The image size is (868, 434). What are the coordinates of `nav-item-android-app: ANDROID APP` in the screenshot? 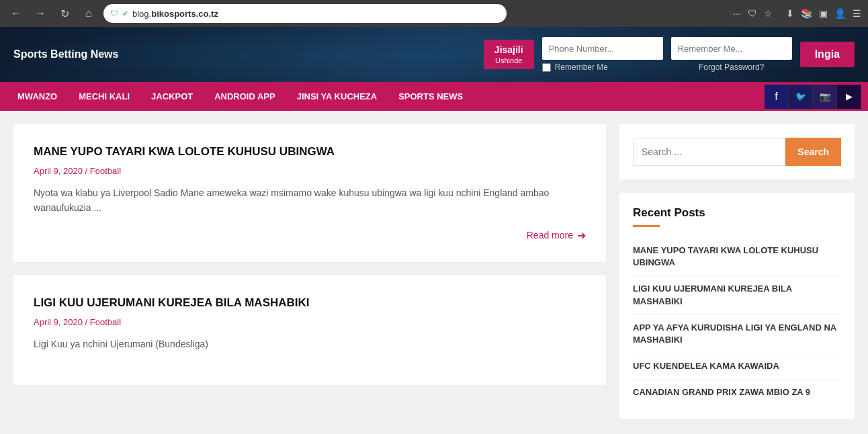 It's located at (245, 97).